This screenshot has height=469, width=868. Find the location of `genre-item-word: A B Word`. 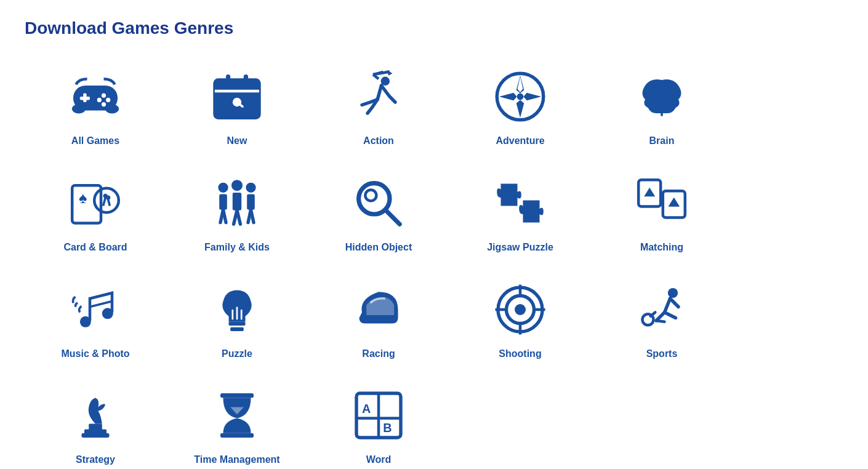

genre-item-word: A B Word is located at coordinates (379, 422).